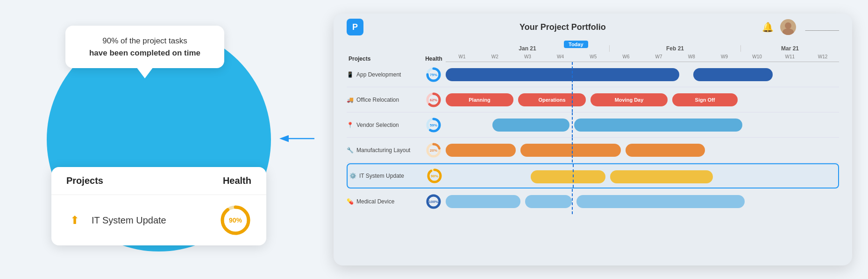 Image resolution: width=868 pixels, height=279 pixels. Describe the element at coordinates (355, 27) in the screenshot. I see `logo-letter: P` at that location.